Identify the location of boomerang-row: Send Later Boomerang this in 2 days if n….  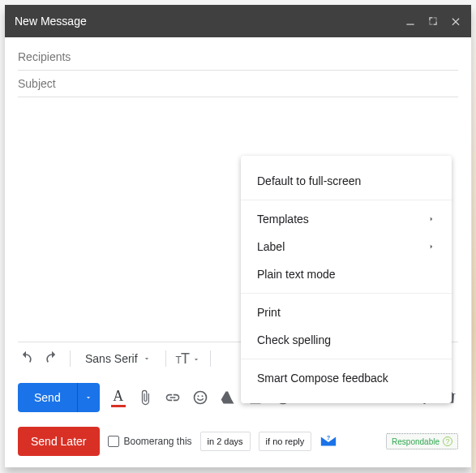
(238, 444).